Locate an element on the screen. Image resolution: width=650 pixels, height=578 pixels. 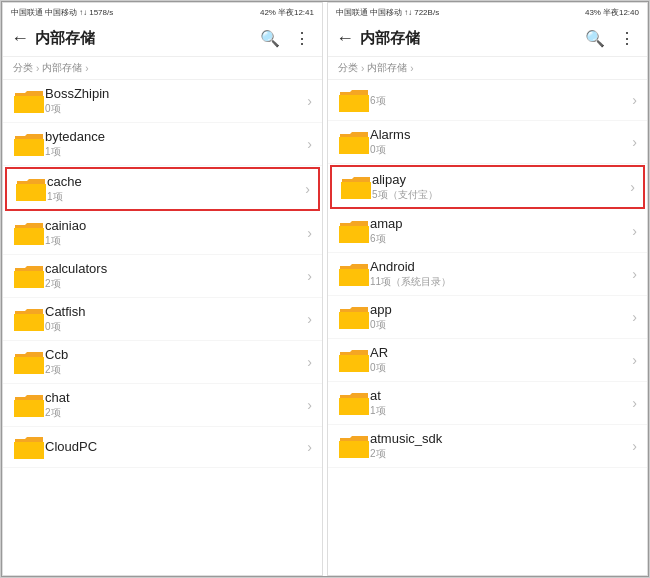
folder-item: bytedance 1项 › is located at coordinates (162, 144).